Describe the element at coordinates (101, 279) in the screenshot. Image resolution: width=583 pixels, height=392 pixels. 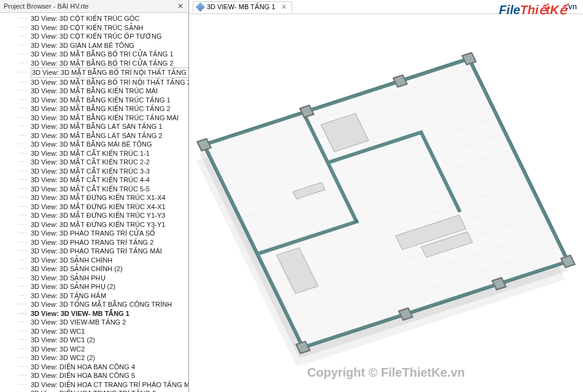
I see `tree-item: ····3D View: 3D SẢNH PHỤ` at that location.